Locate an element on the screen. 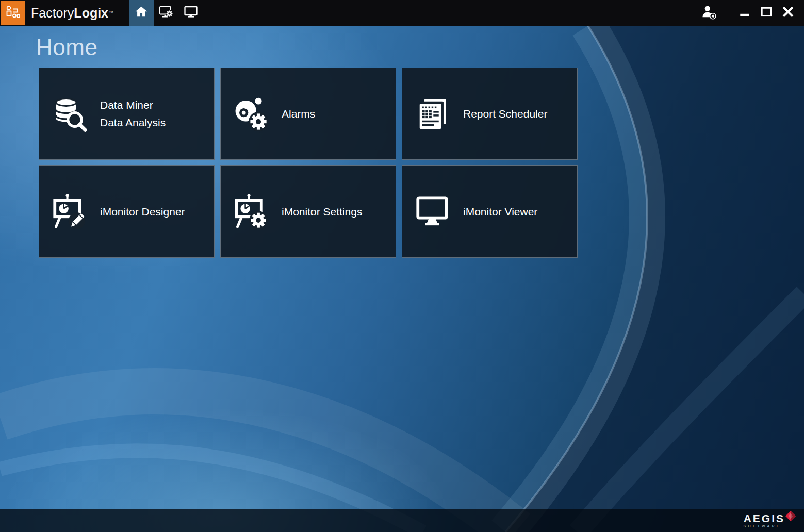 The width and height of the screenshot is (804, 532). aegis-software-text: SOFTWARE is located at coordinates (762, 527).